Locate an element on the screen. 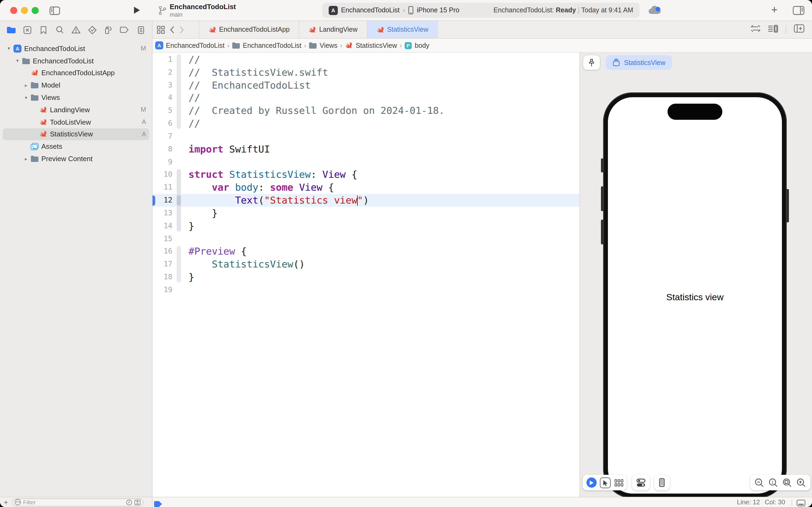 This screenshot has width=812, height=507. code-line: 13 } is located at coordinates (366, 213).